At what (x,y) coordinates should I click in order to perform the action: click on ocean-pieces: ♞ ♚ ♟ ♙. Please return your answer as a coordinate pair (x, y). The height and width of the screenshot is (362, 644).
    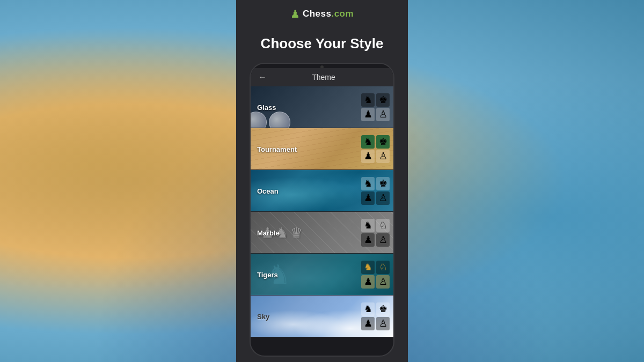
    Looking at the image, I should click on (376, 191).